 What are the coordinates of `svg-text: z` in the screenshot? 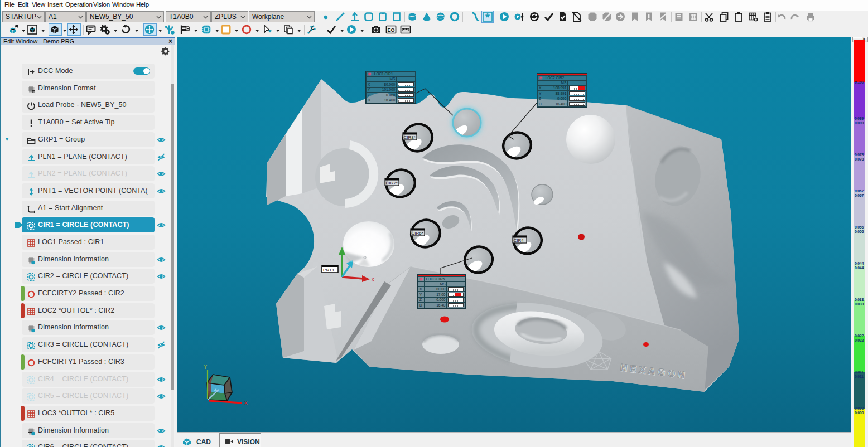 It's located at (351, 261).